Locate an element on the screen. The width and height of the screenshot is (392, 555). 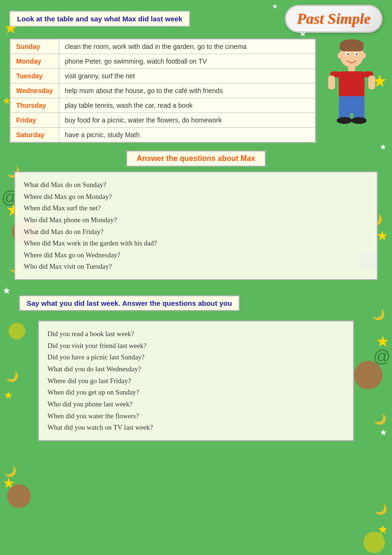
section2-heading-container: Answer the questions about Max is located at coordinates (196, 159).